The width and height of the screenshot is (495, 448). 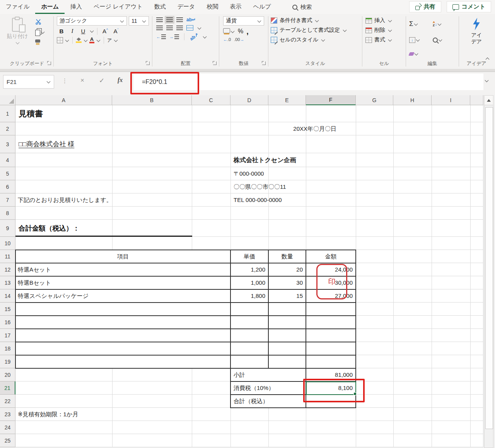 What do you see at coordinates (379, 21) in the screenshot?
I see `insert-cells-button: 挿入` at bounding box center [379, 21].